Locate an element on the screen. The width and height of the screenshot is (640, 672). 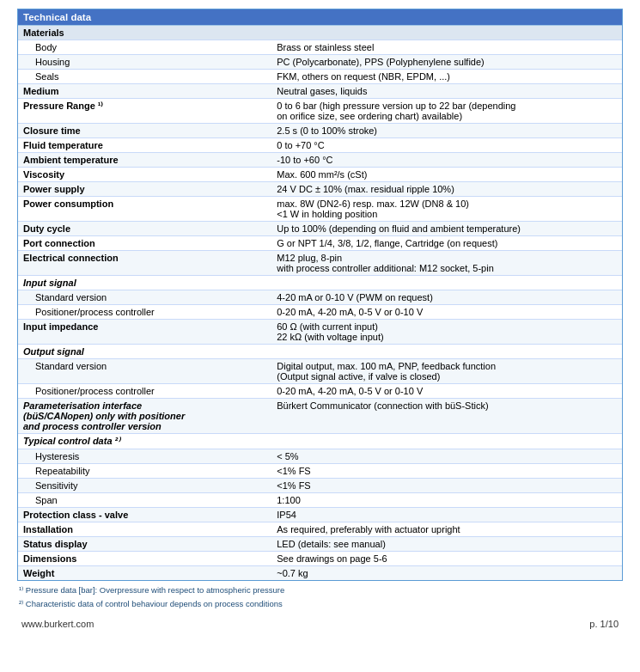
row-value: 24 V DC ± 10% (max. residual ripple 10%) is located at coordinates (447, 189).